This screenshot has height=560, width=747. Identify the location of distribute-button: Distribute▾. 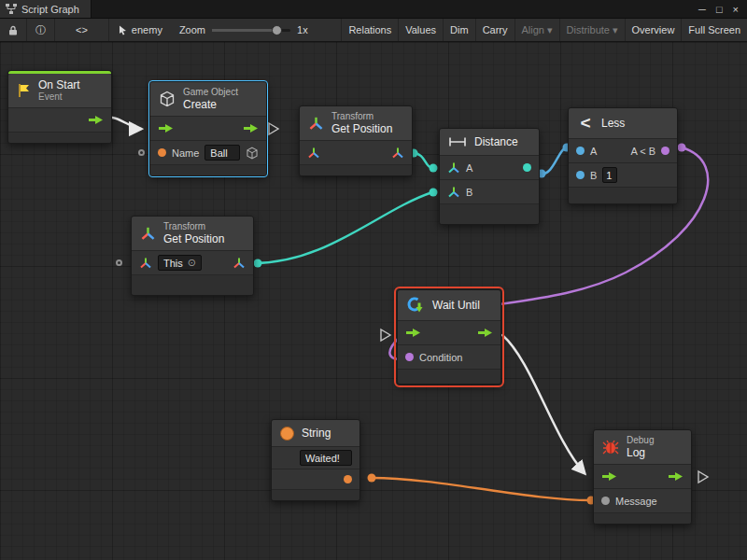
(592, 30).